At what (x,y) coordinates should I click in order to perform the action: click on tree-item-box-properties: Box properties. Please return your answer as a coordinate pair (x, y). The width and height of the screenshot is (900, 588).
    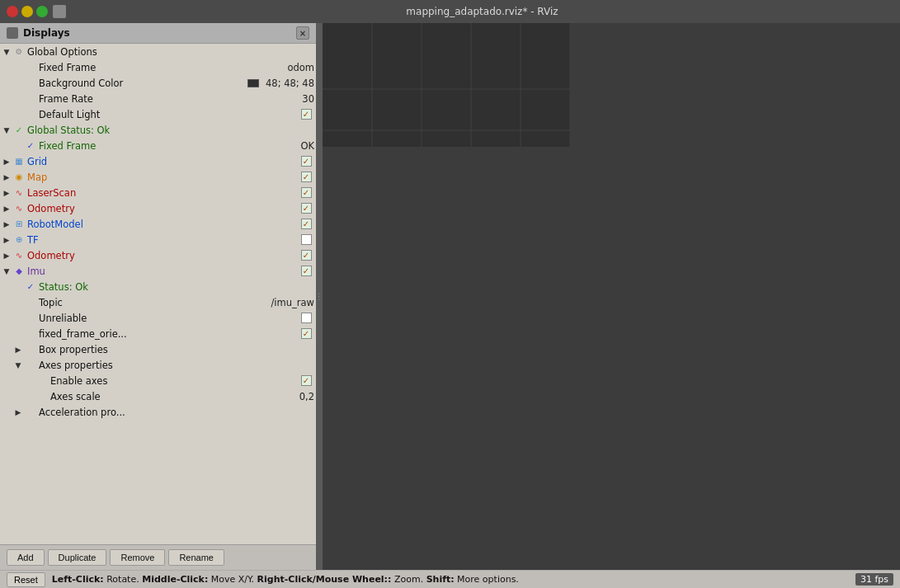
    Looking at the image, I should click on (158, 350).